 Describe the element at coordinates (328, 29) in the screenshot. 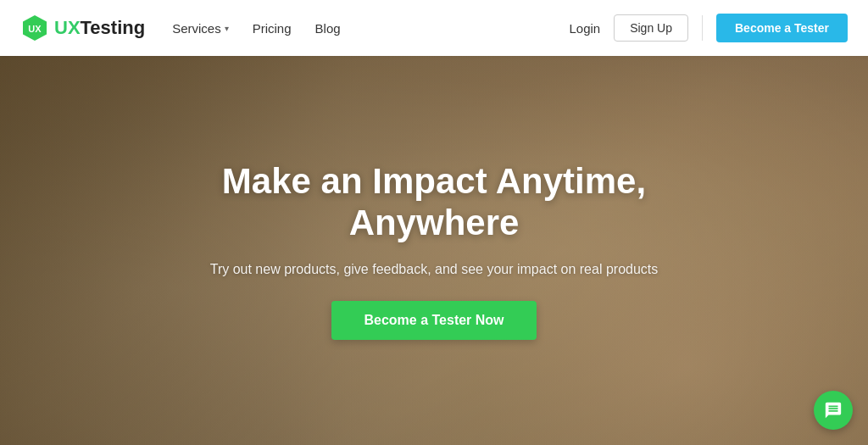

I see `nav-blog: Blog` at that location.